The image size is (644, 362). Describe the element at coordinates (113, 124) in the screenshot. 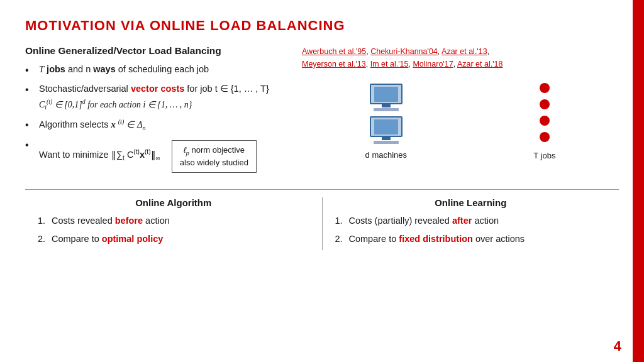

I see `x-var: x` at that location.